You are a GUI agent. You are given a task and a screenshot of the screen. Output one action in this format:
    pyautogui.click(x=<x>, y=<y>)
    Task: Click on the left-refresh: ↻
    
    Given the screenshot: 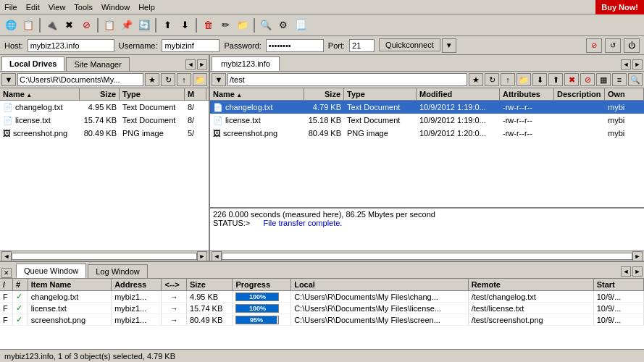 What is the action you would take?
    pyautogui.click(x=168, y=80)
    